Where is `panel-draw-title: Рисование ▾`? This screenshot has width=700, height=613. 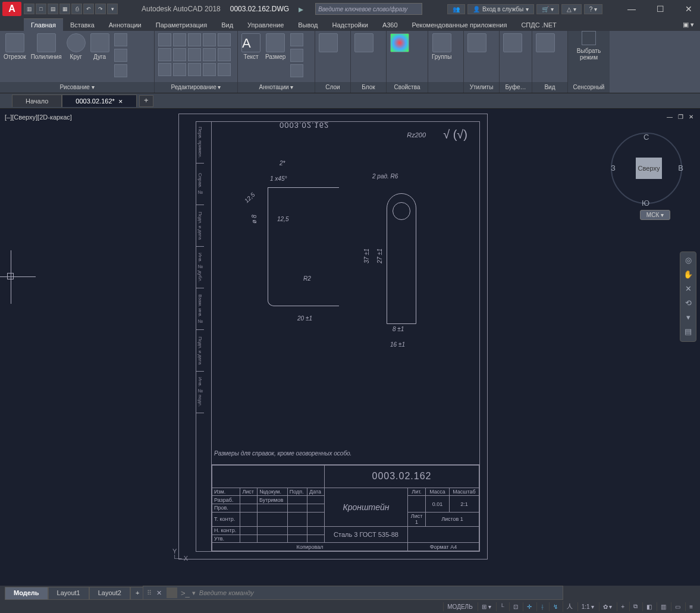 panel-draw-title: Рисование ▾ is located at coordinates (77, 87).